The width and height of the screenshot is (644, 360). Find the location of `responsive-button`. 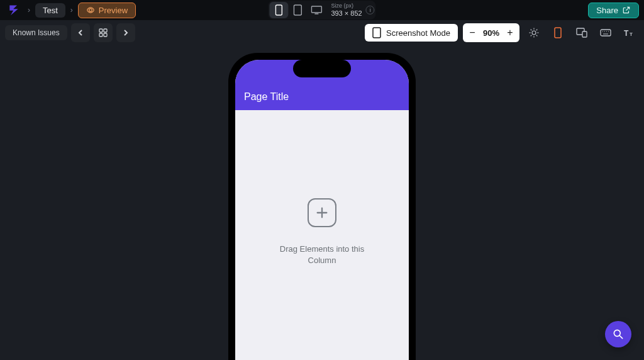

responsive-button is located at coordinates (582, 33).